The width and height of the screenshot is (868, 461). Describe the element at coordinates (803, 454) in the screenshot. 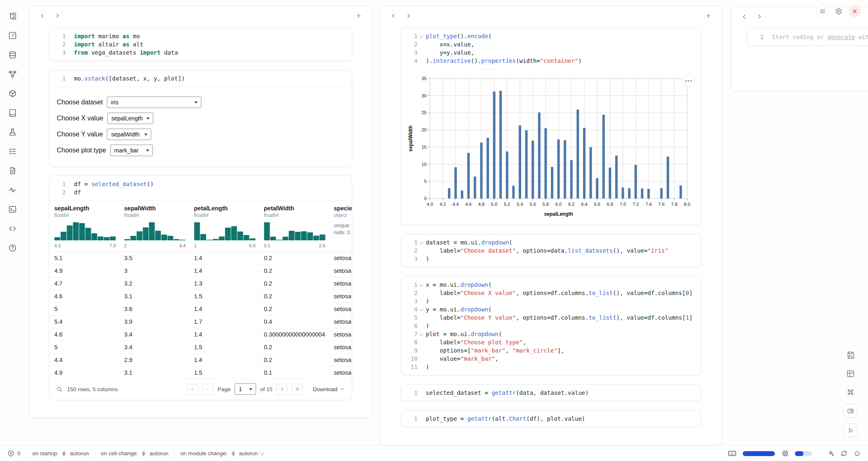

I see `cpu-usage-bar` at that location.